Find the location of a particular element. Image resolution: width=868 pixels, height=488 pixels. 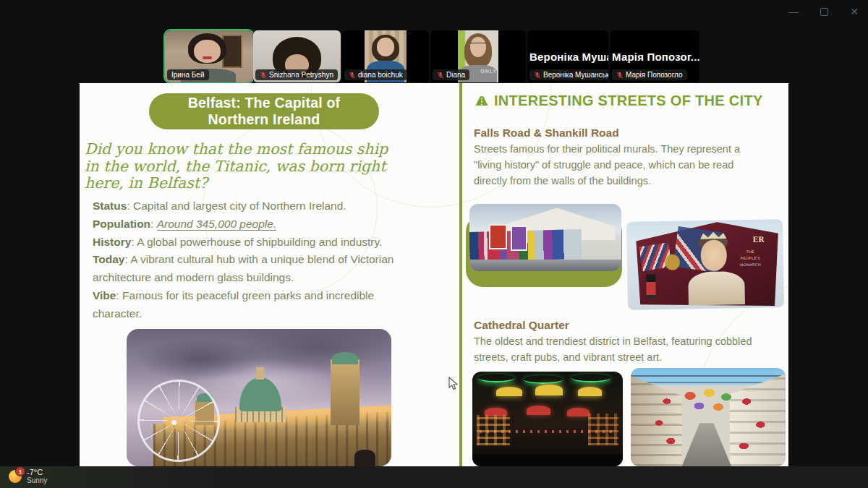

section-body-falls-road: Streets famous for their political mural… is located at coordinates (621, 165).